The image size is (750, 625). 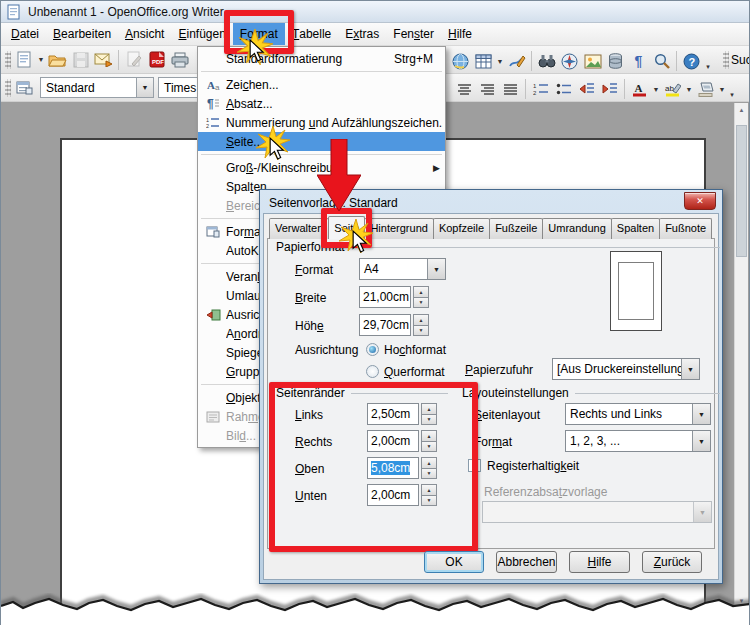 What do you see at coordinates (742, 110) in the screenshot?
I see `scroll-up-icon: ▲` at bounding box center [742, 110].